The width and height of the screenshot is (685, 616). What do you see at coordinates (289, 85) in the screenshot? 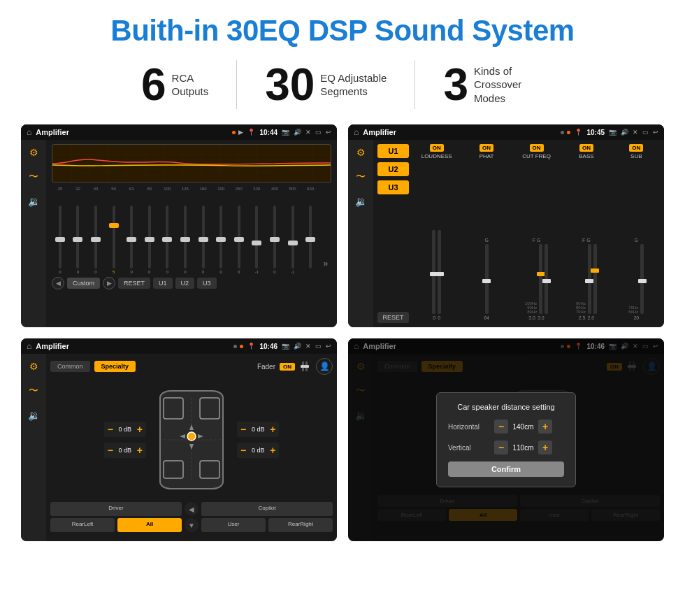
I see `stat-number-eq: 30` at bounding box center [289, 85].